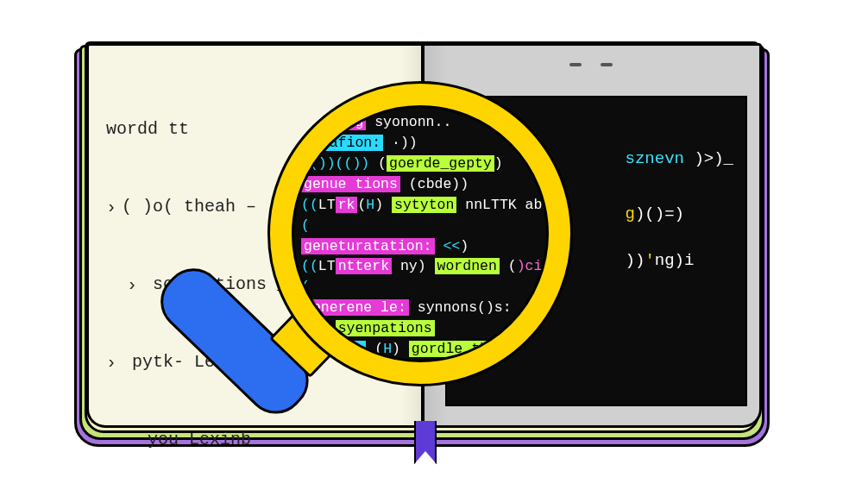 The height and width of the screenshot is (496, 868). Describe the element at coordinates (680, 216) in the screenshot. I see `terminal-text: sznevn )>)_ g)()=) ))'ng)i` at that location.